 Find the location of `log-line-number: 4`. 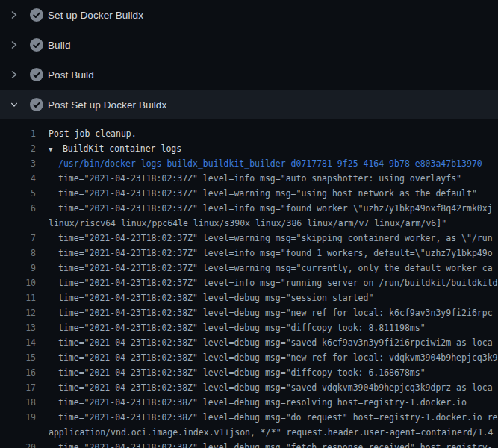

log-line-number: 4 is located at coordinates (18, 178).